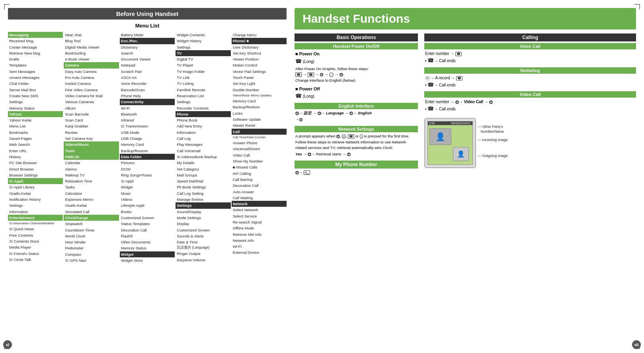  What do you see at coordinates (203, 163) in the screenshot?
I see `list-item: My Details` at bounding box center [203, 163].